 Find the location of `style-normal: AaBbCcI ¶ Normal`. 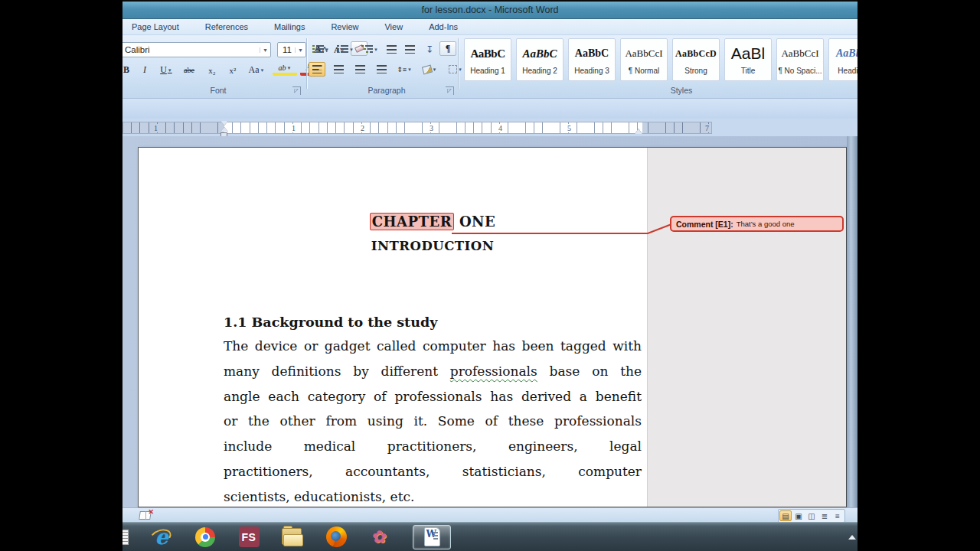

style-normal: AaBbCcI ¶ Normal is located at coordinates (644, 60).